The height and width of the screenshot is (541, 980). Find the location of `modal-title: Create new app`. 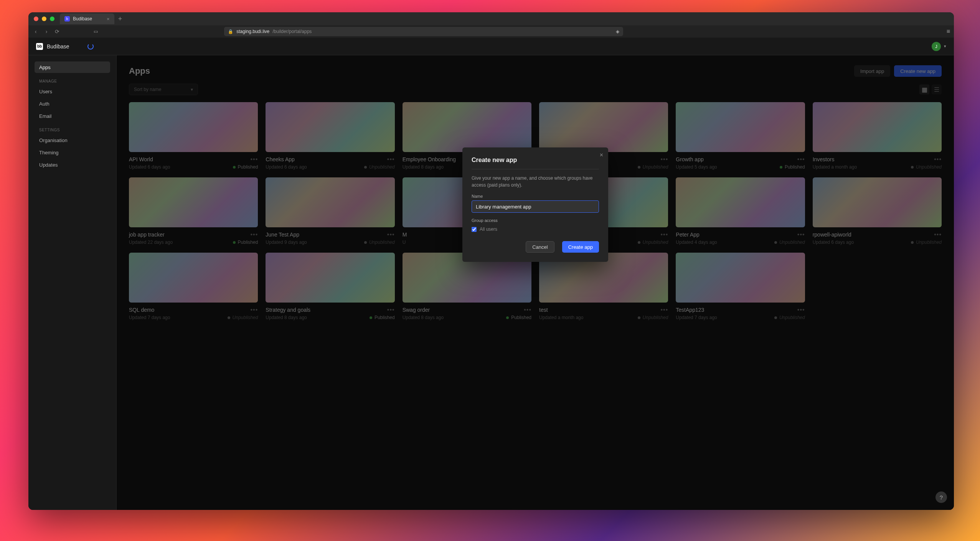

modal-title: Create new app is located at coordinates (535, 160).